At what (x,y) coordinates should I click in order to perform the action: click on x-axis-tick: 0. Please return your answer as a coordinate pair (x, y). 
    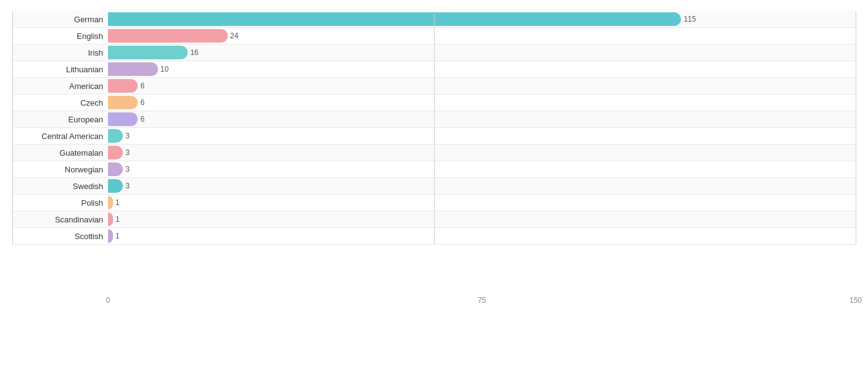
    Looking at the image, I should click on (109, 300).